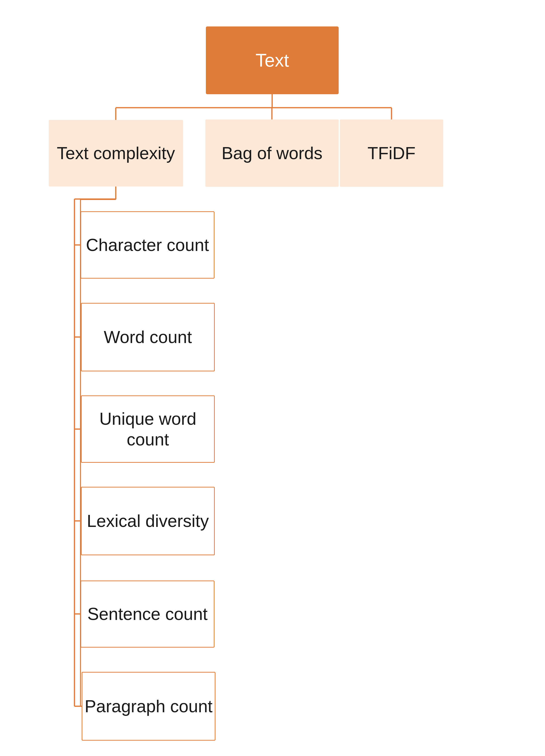 Image resolution: width=545 pixels, height=756 pixels. What do you see at coordinates (149, 706) in the screenshot?
I see `node-paragraph-count: Paragraph count` at bounding box center [149, 706].